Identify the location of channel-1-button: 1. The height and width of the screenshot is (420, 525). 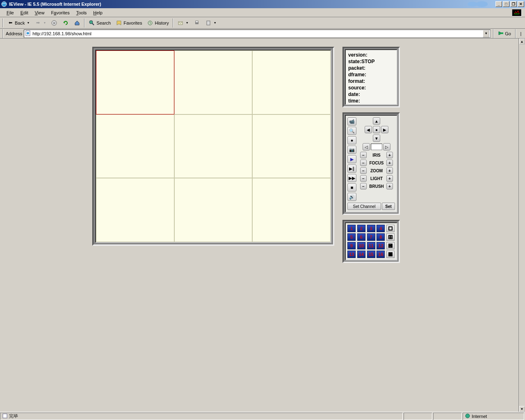
(352, 228).